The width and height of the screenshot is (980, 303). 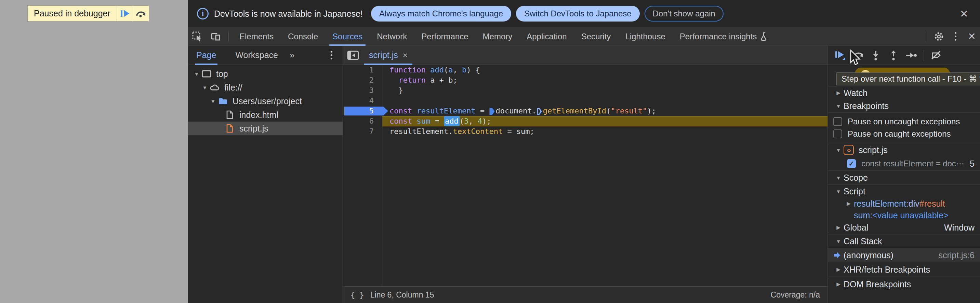 I want to click on section-xhr-breakpoints: ▶ XHR/fetch Breakpoints, so click(x=904, y=270).